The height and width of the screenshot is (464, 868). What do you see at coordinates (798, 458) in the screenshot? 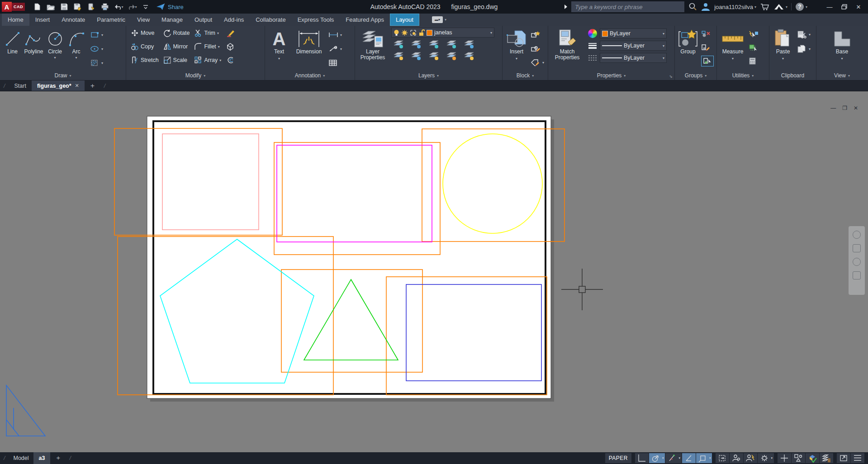
I see `isolate-objects-icon` at bounding box center [798, 458].